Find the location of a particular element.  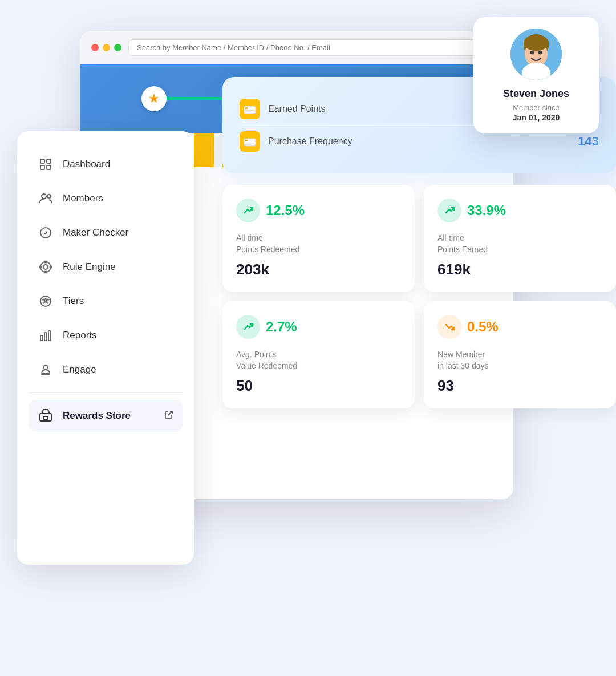

sidebar-item-rewards-store: Rewards Store is located at coordinates (106, 416).